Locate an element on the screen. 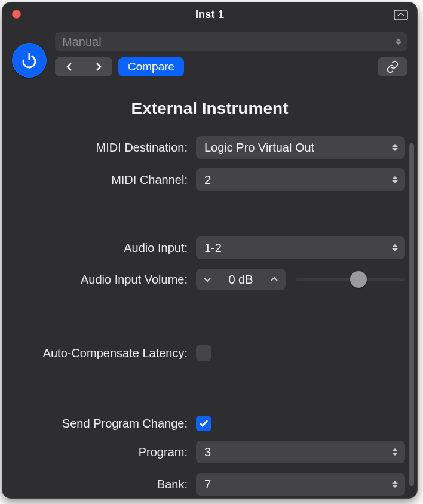 The image size is (423, 504). audio-input-label: Audio Input: is located at coordinates (103, 248).